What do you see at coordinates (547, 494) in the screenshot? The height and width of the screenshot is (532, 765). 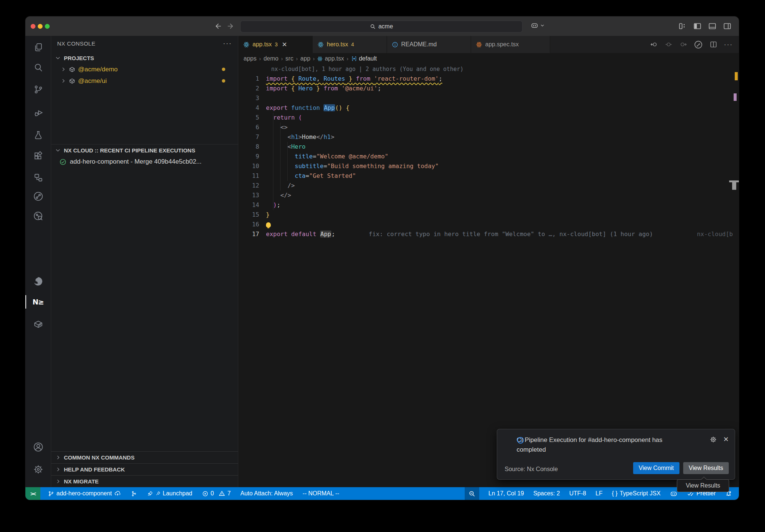 I see `indentation-item: Spaces: 2` at bounding box center [547, 494].